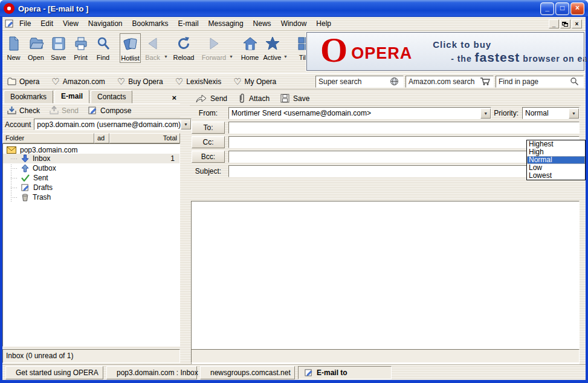 This screenshot has height=383, width=588. What do you see at coordinates (445, 51) in the screenshot?
I see `opera-banner-ad: O OPERA Click to buy - the fastest brows…` at bounding box center [445, 51].